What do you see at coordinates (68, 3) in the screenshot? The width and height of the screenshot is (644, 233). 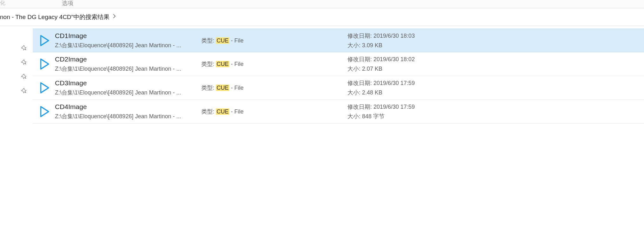 I see `ribbon-tab-options: 选项` at bounding box center [68, 3].